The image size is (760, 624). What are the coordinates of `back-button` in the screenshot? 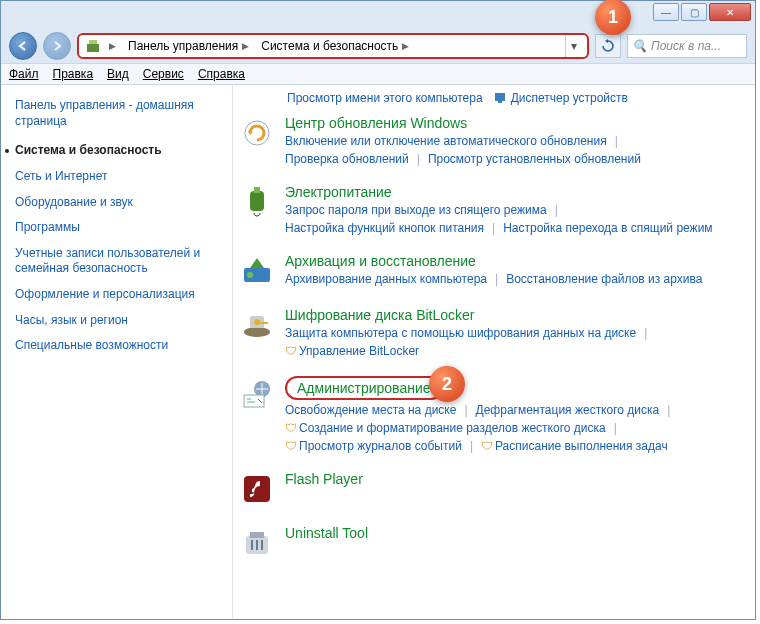 It's located at (23, 46).